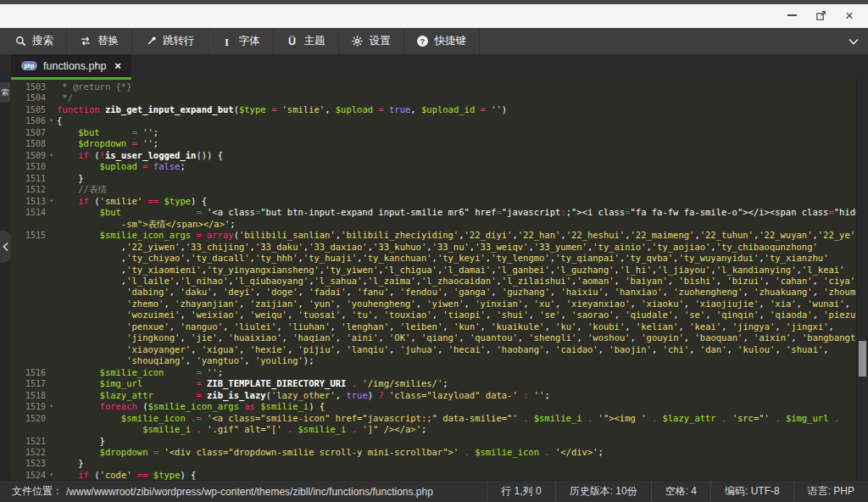 Image resolution: width=868 pixels, height=502 pixels. What do you see at coordinates (433, 98) in the screenshot?
I see `code-line: 1504 */` at bounding box center [433, 98].